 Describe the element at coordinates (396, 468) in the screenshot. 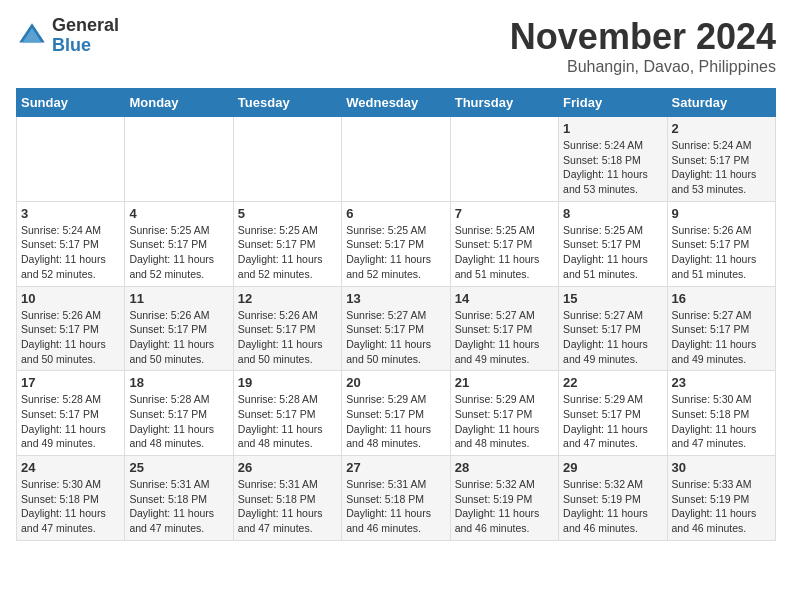

I see `day-number: 27` at that location.